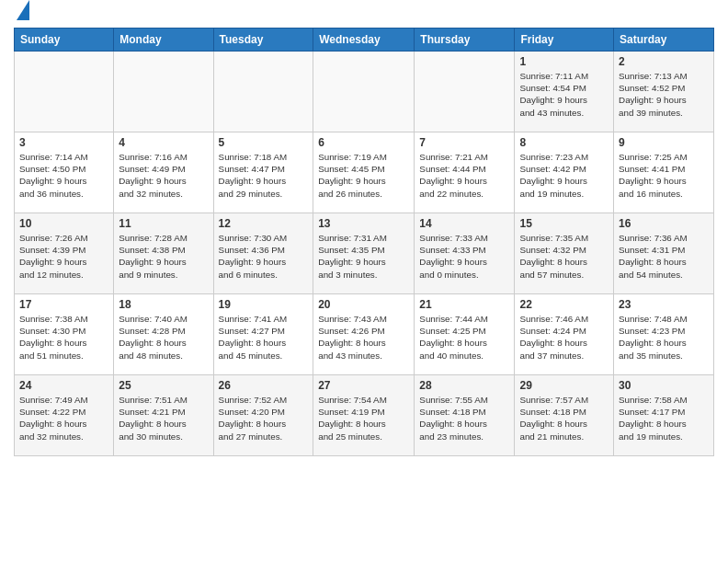  Describe the element at coordinates (64, 418) in the screenshot. I see `day-detail: Sunrise: 7:49 AM Sunset: 4:22 PM Dayligh…` at that location.